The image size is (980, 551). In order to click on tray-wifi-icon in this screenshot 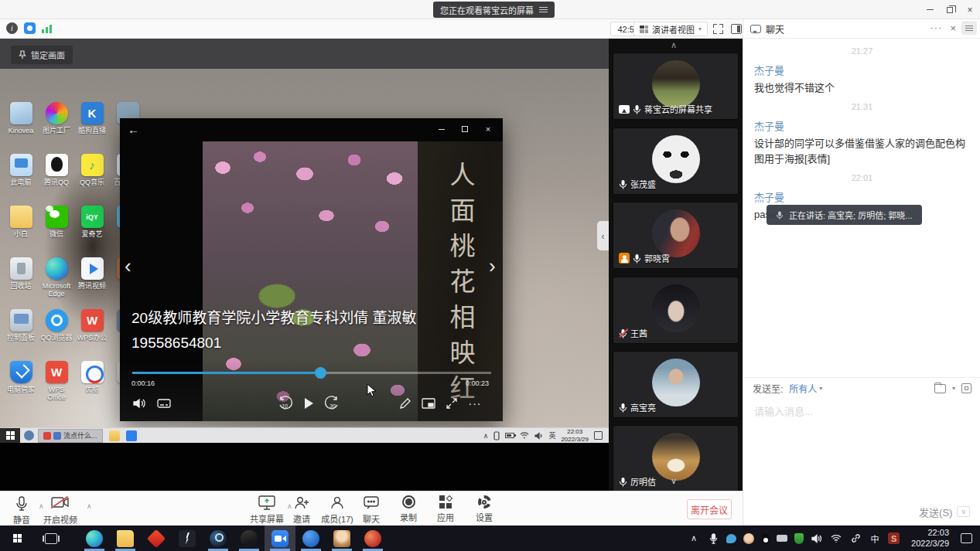, I will do `click(836, 539)`.